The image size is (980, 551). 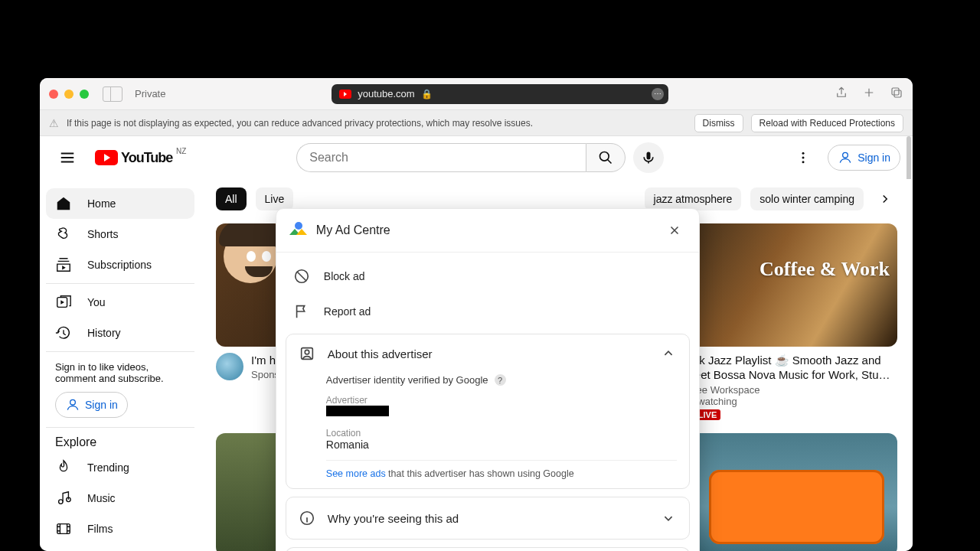 I want to click on chip-scroll-right, so click(x=885, y=199).